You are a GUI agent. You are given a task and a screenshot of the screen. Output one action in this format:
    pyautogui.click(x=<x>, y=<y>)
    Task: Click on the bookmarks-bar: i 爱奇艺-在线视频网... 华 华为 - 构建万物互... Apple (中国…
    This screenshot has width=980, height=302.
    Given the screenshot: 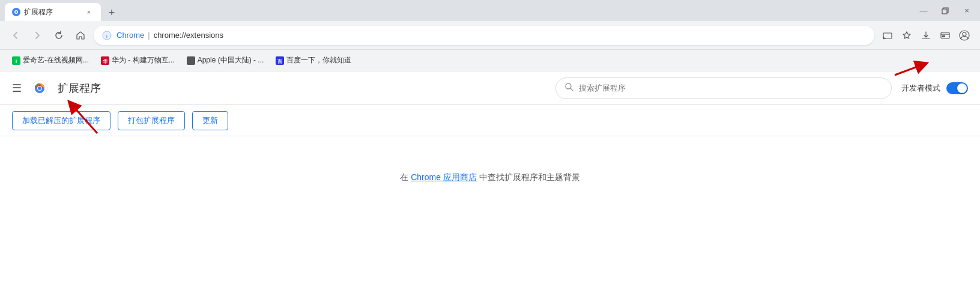 What is the action you would take?
    pyautogui.click(x=490, y=61)
    